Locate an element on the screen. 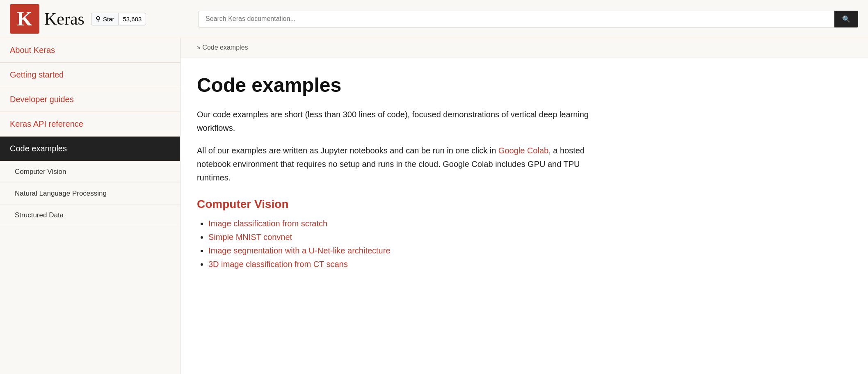 This screenshot has height=374, width=868. sidebar-item-keras-api: Keras API reference is located at coordinates (90, 124).